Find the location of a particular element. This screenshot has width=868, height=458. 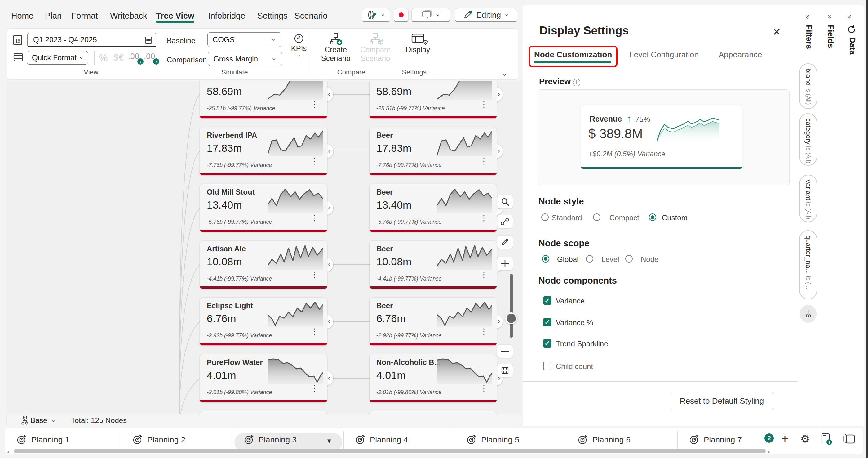

zoom-out-button is located at coordinates (505, 351).